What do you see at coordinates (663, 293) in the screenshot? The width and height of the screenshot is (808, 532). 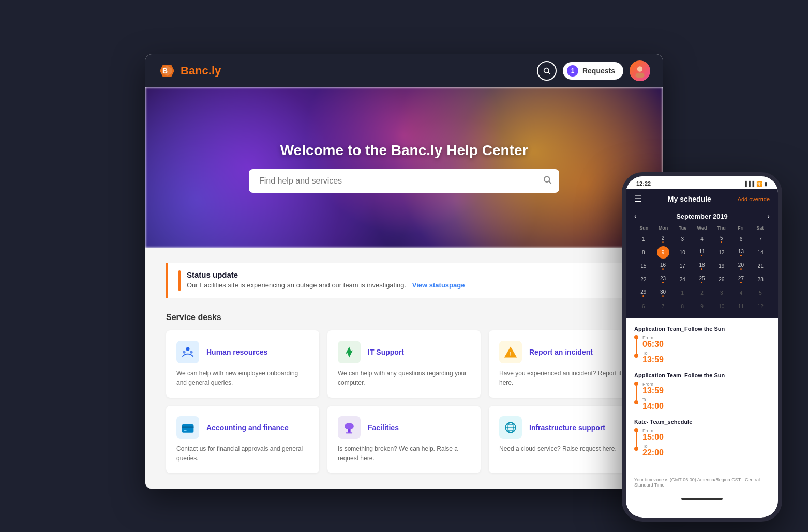 I see `cal-day-30: 30` at bounding box center [663, 293].